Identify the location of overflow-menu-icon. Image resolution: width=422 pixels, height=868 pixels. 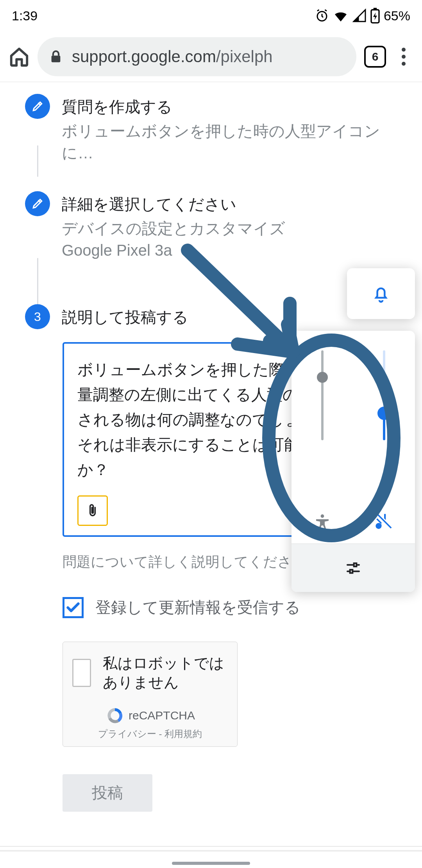
(404, 57).